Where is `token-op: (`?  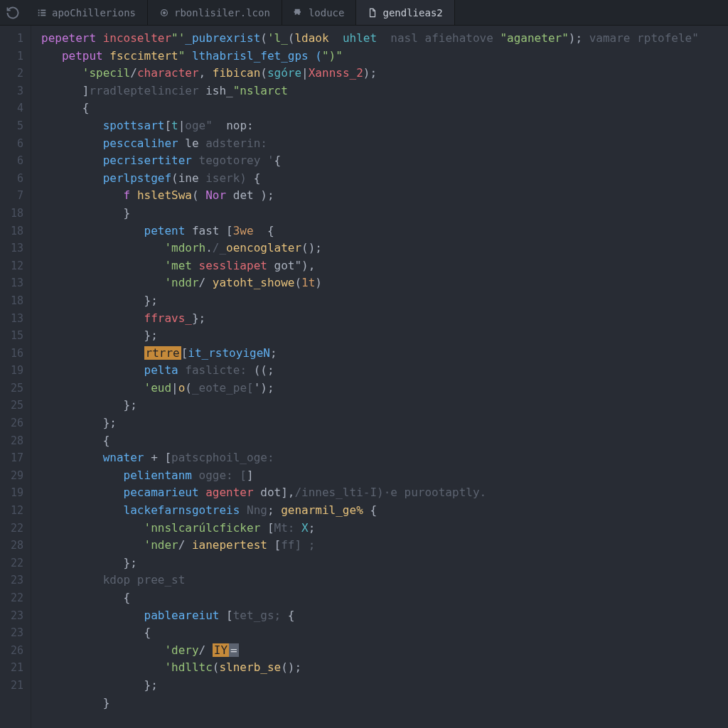 token-op: ( is located at coordinates (291, 38).